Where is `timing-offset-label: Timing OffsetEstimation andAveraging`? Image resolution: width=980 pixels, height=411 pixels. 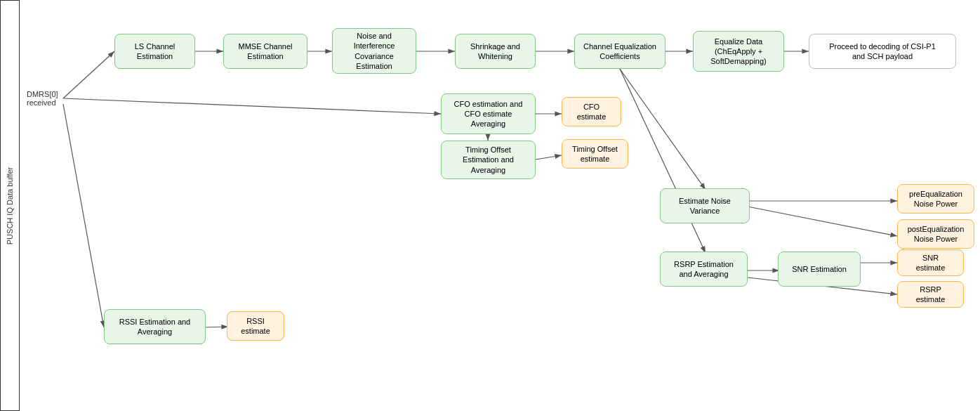 timing-offset-label: Timing OffsetEstimation andAveraging is located at coordinates (489, 160).